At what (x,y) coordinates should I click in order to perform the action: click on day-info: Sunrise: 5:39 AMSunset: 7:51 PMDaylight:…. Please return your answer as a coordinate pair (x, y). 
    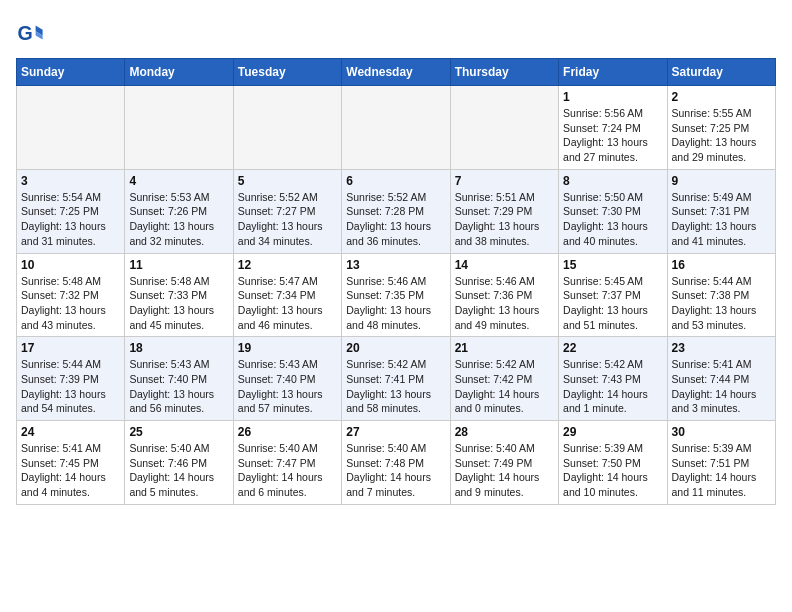
    Looking at the image, I should click on (722, 470).